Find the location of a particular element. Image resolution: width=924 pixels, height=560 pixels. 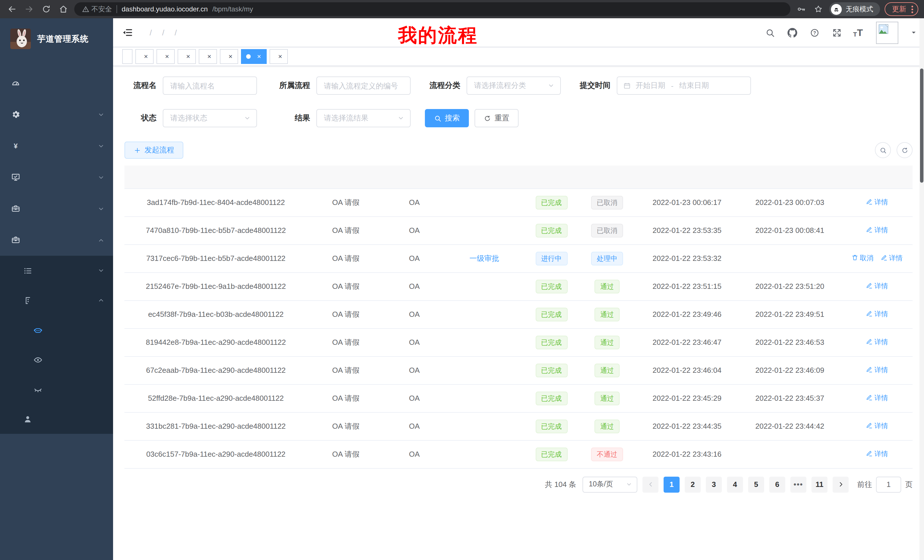

search-icon is located at coordinates (770, 33).